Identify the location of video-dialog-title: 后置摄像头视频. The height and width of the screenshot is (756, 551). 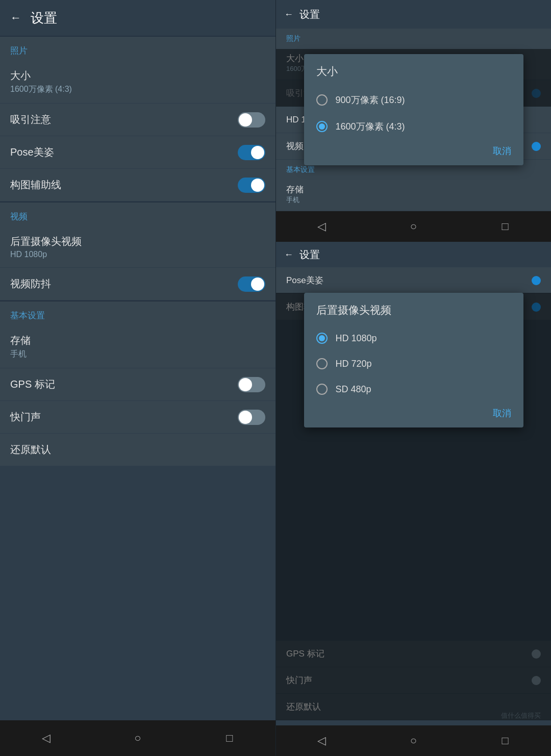
(414, 314).